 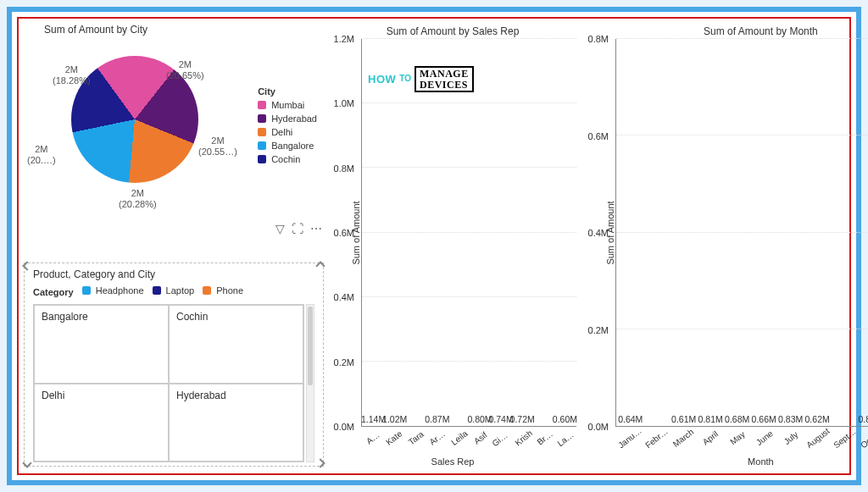 What do you see at coordinates (114, 290) in the screenshot?
I see `matrix-legend-item: Headphone` at bounding box center [114, 290].